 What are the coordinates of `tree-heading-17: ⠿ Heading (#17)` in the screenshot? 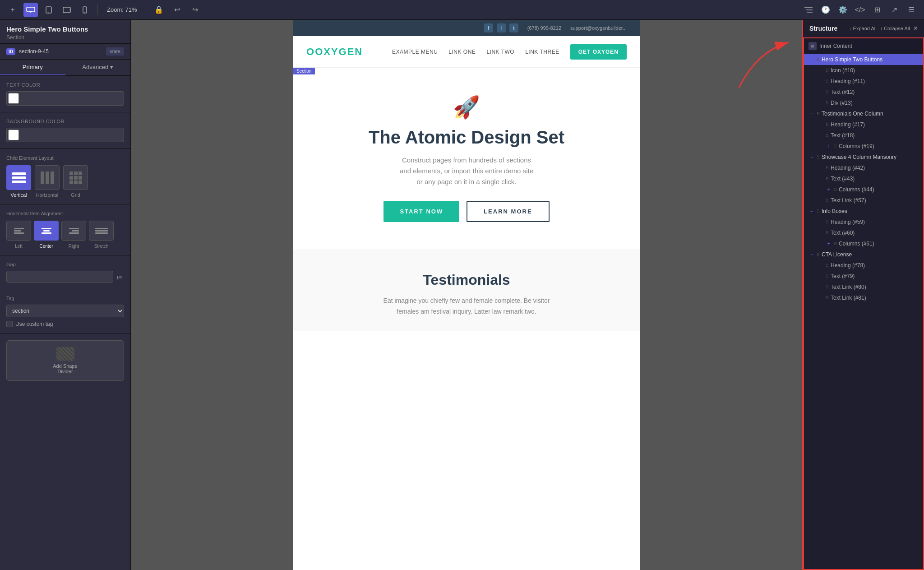 It's located at (864, 125).